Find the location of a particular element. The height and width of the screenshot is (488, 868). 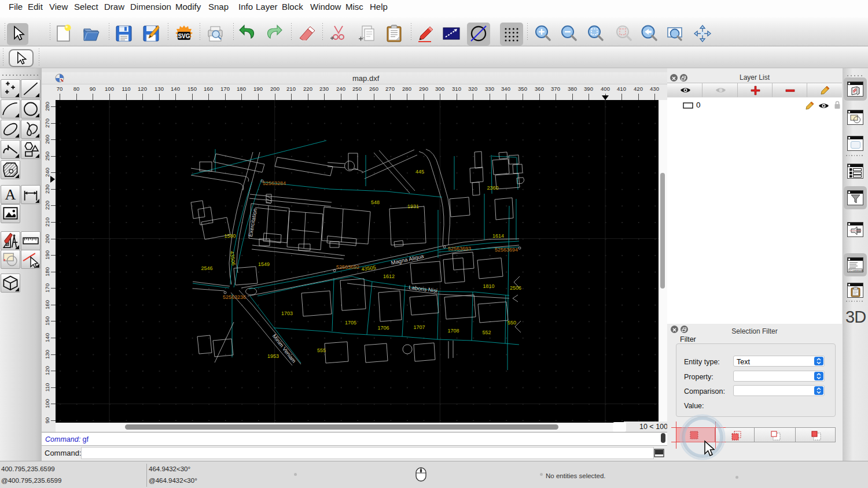

svg-text: 2360 is located at coordinates (492, 188).